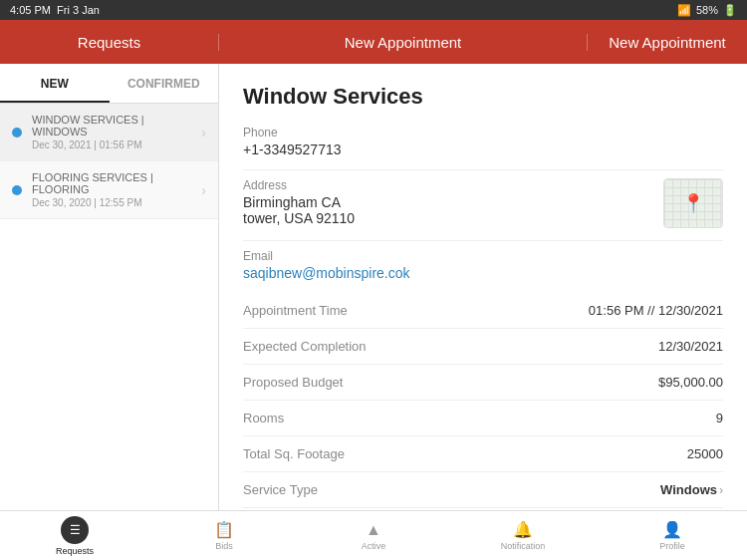 The width and height of the screenshot is (747, 560). Describe the element at coordinates (110, 42) in the screenshot. I see `header-requests: Requests` at that location.